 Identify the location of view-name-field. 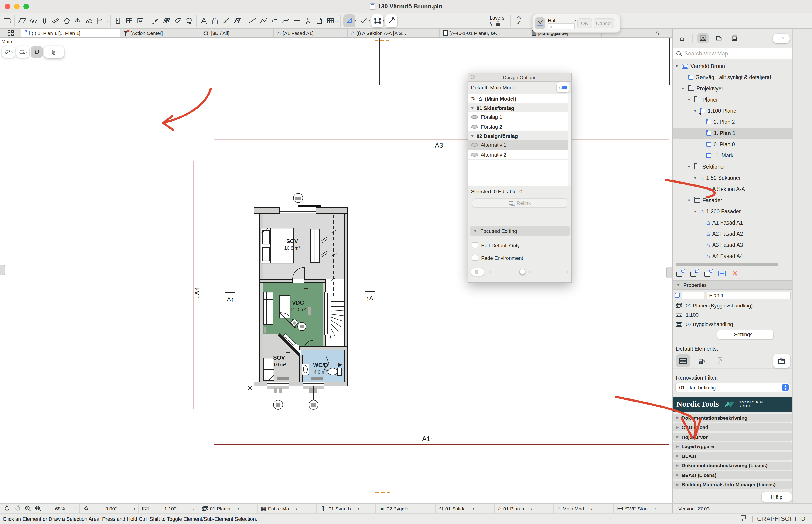
(749, 295).